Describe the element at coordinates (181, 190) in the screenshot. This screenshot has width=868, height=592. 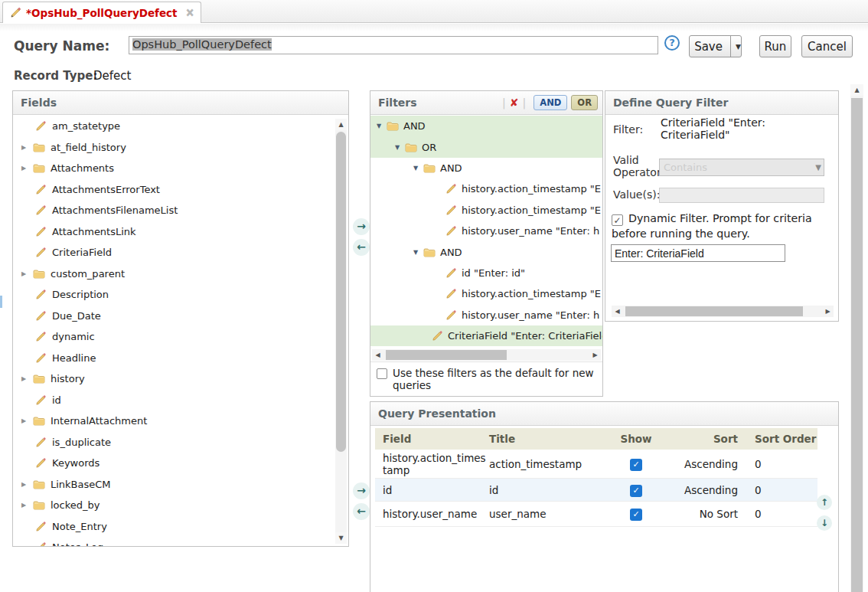
I see `field-item: AttachmentsErrorText` at that location.